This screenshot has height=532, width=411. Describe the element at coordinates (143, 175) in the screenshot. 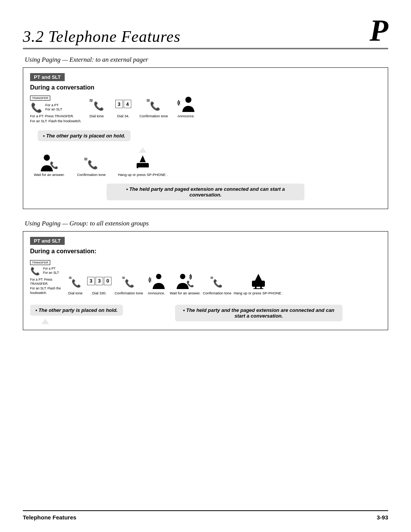

I see `hangup-label-1: Hang up or press SP-PHONE .` at that location.